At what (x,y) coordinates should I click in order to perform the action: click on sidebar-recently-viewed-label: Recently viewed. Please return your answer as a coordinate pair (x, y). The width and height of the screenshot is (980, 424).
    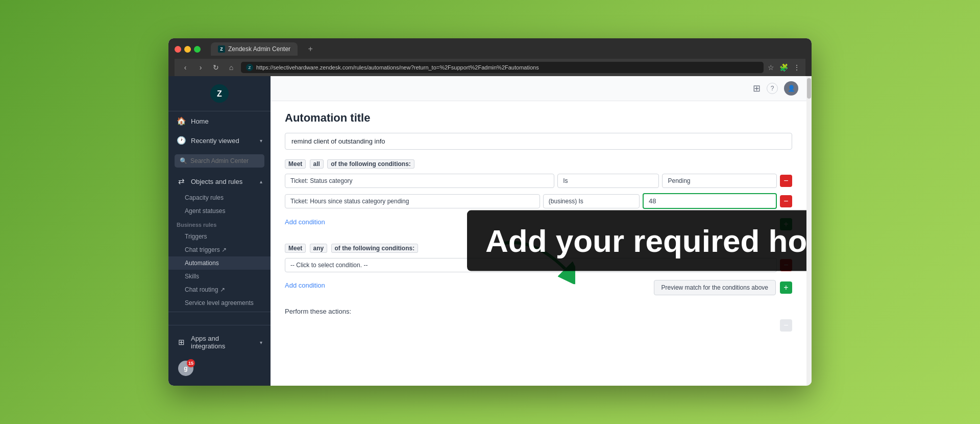
    Looking at the image, I should click on (223, 141).